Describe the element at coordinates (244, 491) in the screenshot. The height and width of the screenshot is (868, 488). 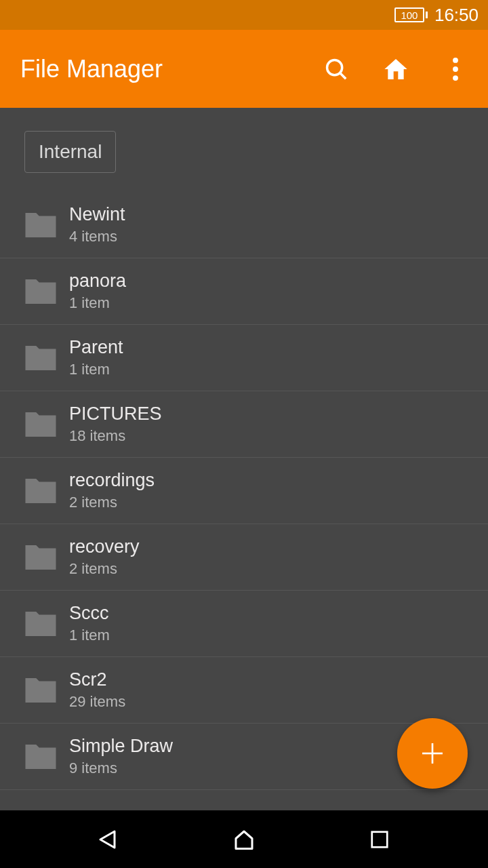
I see `list-item: recordings2 items` at that location.